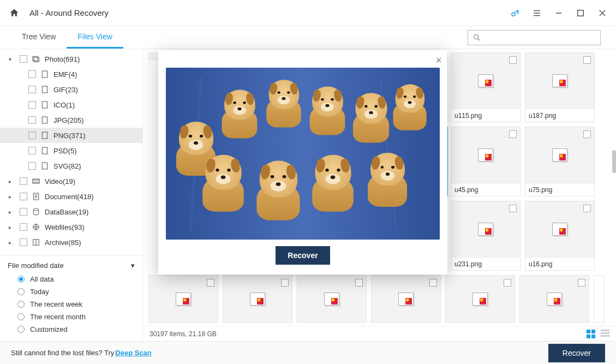 Image resolution: width=616 pixels, height=364 pixels. I want to click on thumbnail-card: u16.png, so click(560, 236).